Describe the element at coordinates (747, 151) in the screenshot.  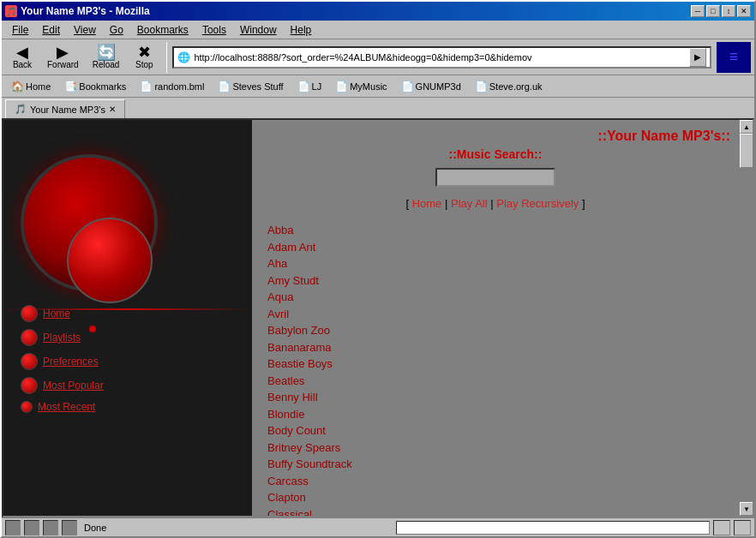
I see `scroll-thumb` at that location.